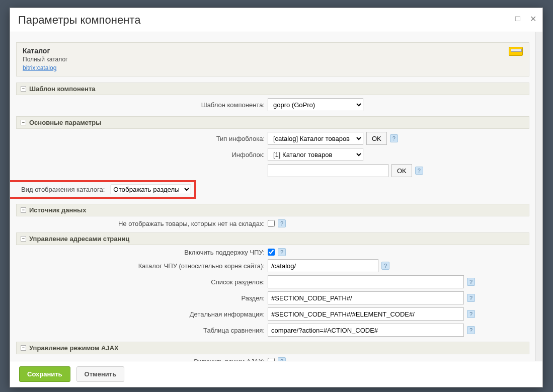 The height and width of the screenshot is (392, 553). What do you see at coordinates (271, 223) in the screenshot?
I see `checkbox-hide-unavail` at bounding box center [271, 223].